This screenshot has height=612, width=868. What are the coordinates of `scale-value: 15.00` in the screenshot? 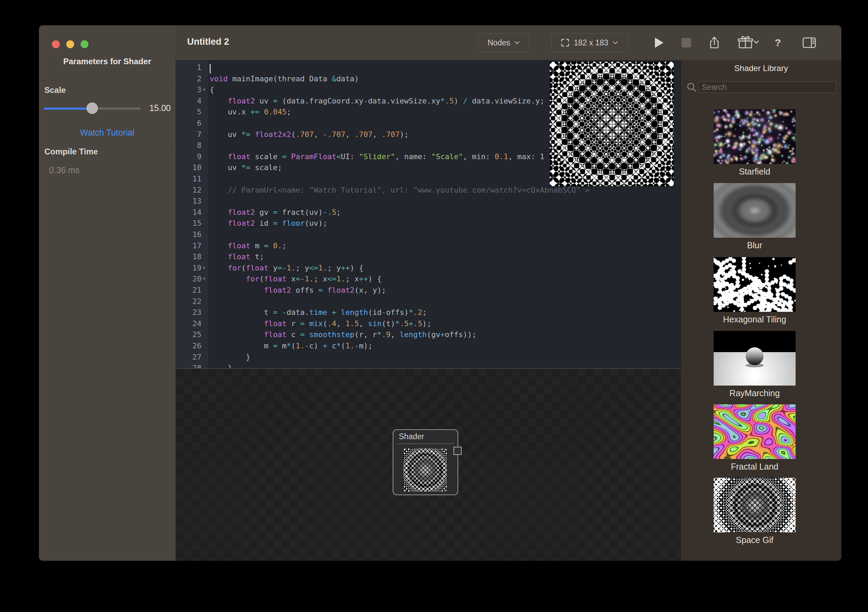 It's located at (160, 108).